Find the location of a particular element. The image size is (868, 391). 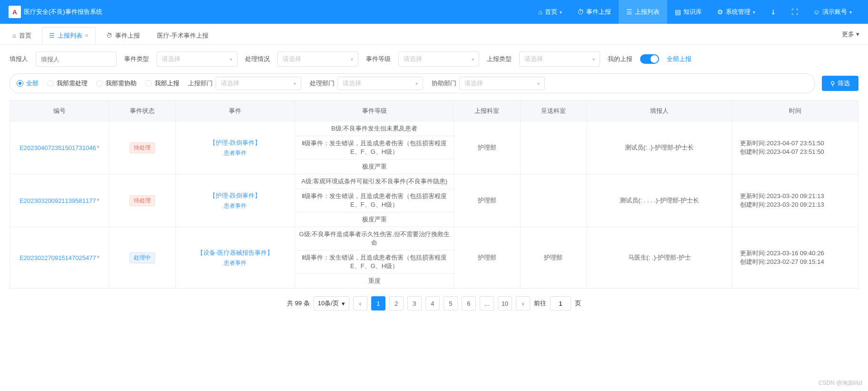

page-...: ... is located at coordinates (487, 303).